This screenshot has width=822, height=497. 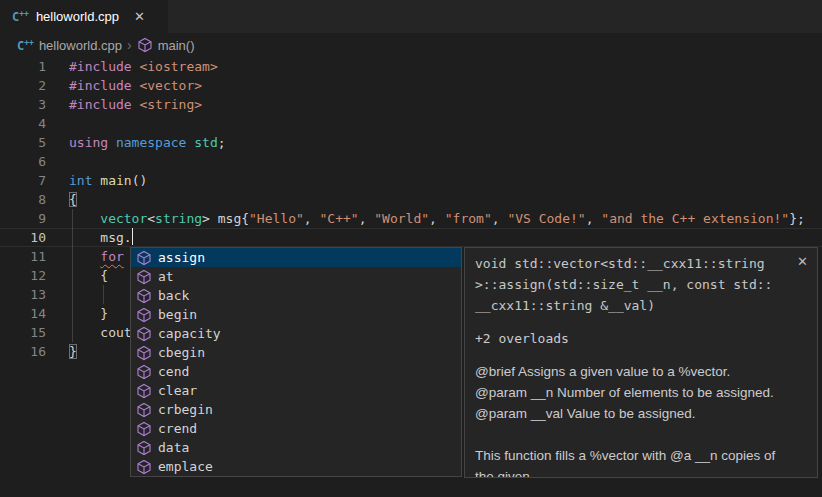 What do you see at coordinates (166, 45) in the screenshot?
I see `breadcrumb-symbol: main()` at bounding box center [166, 45].